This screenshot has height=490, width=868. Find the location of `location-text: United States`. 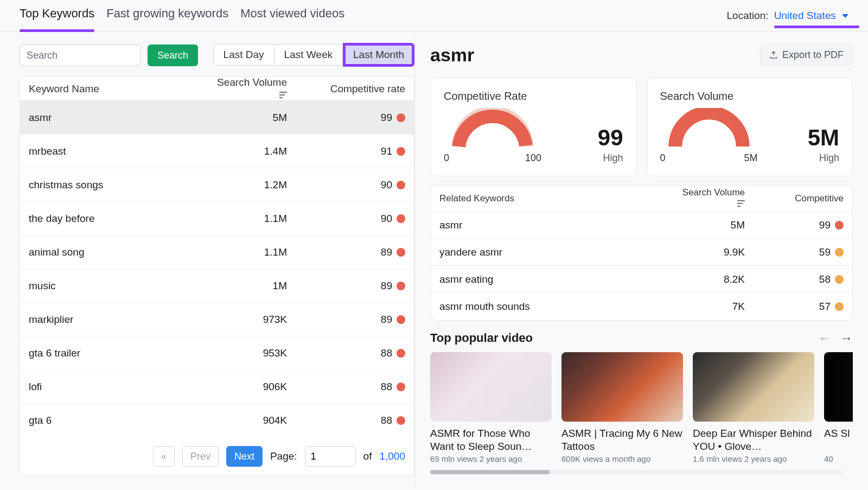

location-text: United States is located at coordinates (805, 15).